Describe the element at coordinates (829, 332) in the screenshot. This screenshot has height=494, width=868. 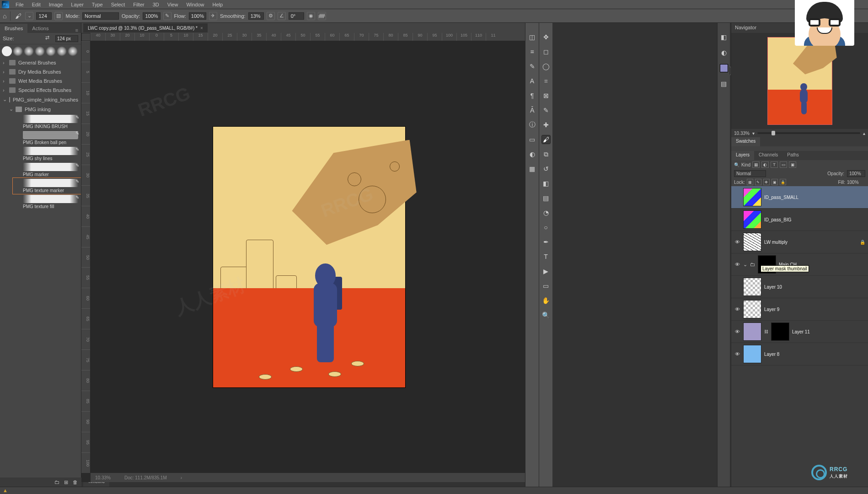
I see `layer-name: Layer 11` at that location.